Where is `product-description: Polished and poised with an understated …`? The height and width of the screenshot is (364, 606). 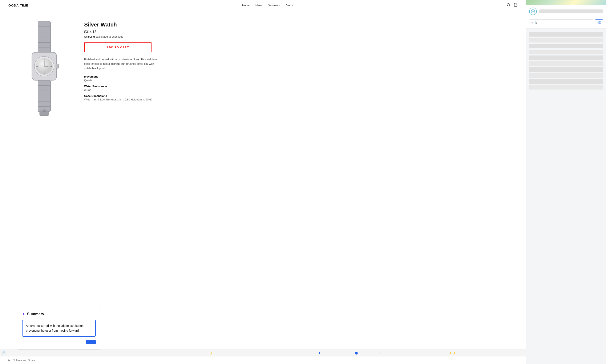
product-description: Polished and poised with an understated … is located at coordinates (122, 64).